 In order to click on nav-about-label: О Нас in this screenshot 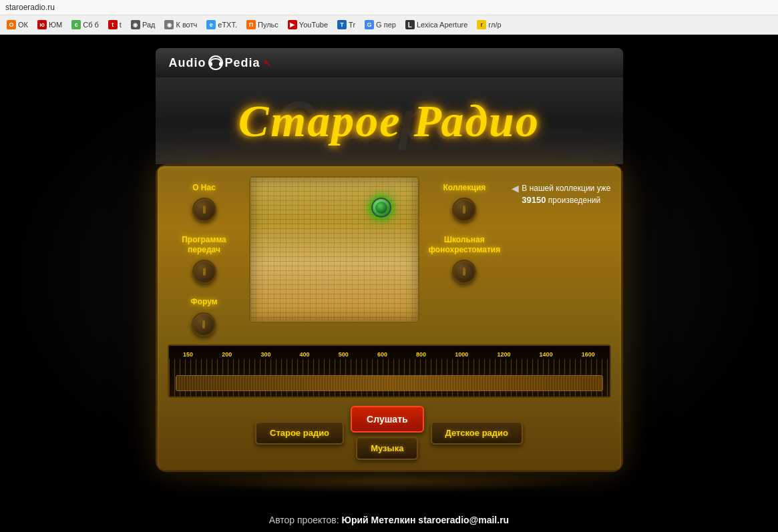, I will do `click(204, 188)`.